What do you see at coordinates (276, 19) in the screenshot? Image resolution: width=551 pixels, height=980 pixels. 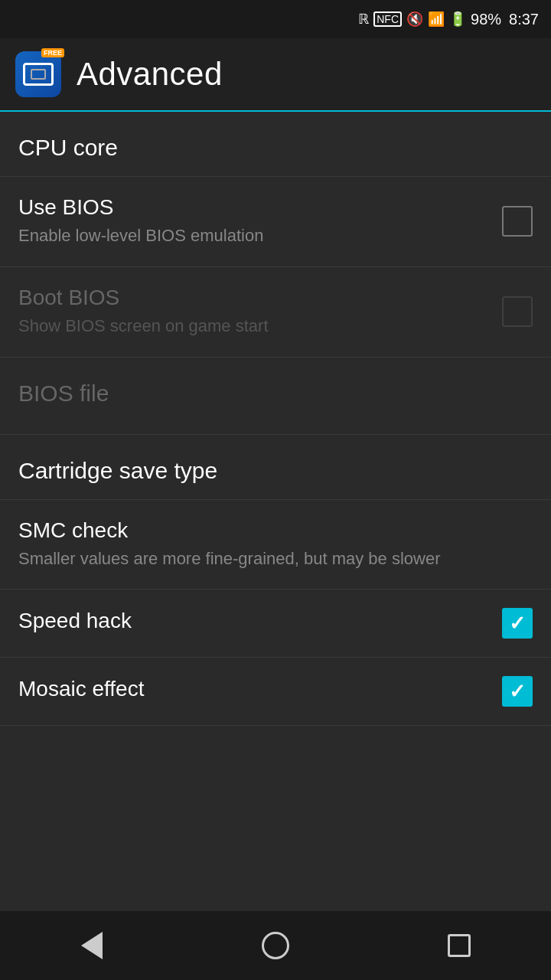 I see `status-bar: ℝ NFC 🔇 📶 🔋 98% 8:37` at bounding box center [276, 19].